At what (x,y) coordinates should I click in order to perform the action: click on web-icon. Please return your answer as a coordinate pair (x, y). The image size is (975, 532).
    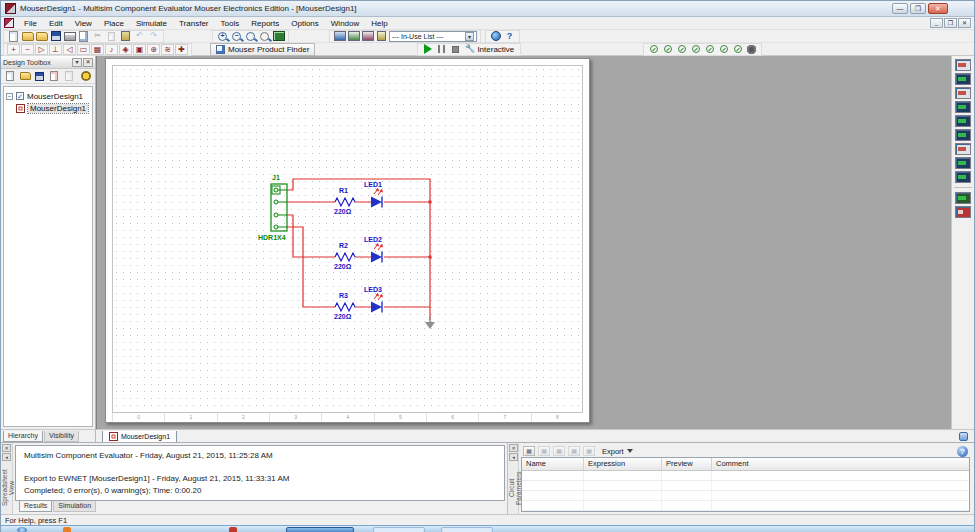
    Looking at the image, I should click on (496, 36).